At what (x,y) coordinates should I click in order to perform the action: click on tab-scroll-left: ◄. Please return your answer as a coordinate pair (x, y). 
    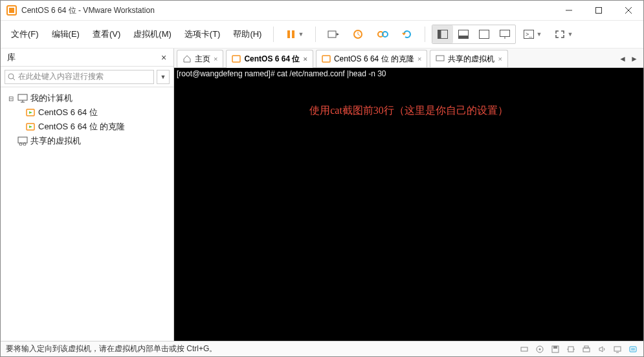
    Looking at the image, I should click on (623, 59).